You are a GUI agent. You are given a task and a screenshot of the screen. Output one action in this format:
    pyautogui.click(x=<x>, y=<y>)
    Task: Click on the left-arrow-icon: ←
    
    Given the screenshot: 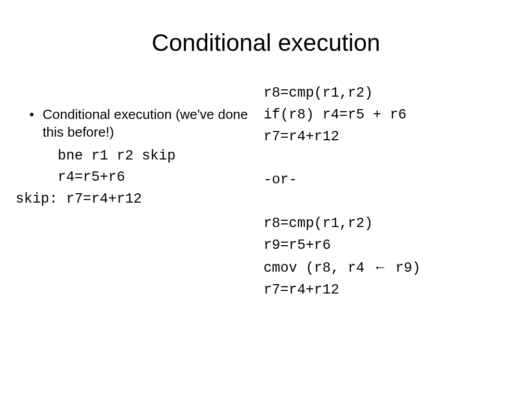 What is the action you would take?
    pyautogui.click(x=380, y=267)
    